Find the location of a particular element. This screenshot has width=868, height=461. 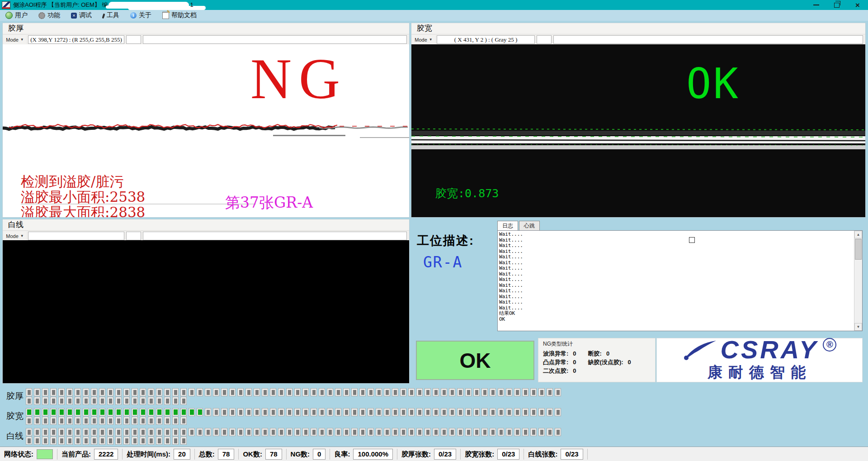

coordinate-readout: (X 398,Y 1272) : (R 255,G 255,B 255) is located at coordinates (76, 40).